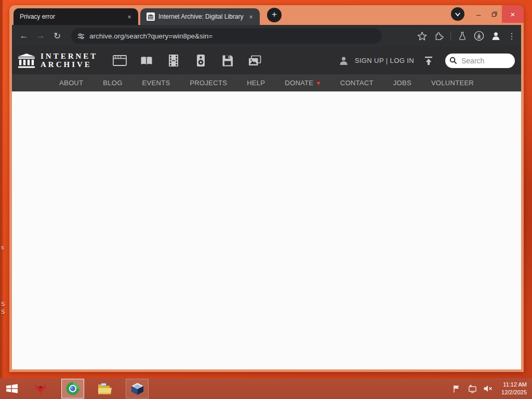 The image size is (532, 399). What do you see at coordinates (422, 36) in the screenshot?
I see `bookmark-star-icon` at bounding box center [422, 36].